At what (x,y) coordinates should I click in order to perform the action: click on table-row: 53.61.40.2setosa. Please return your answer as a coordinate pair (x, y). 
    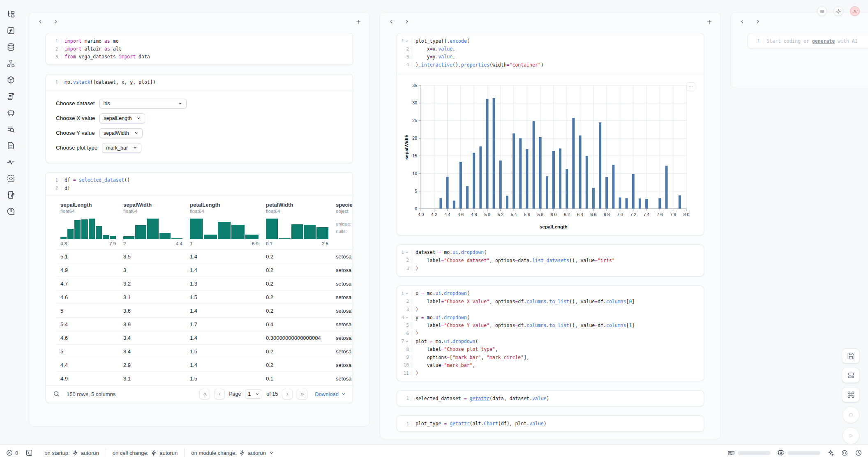
    Looking at the image, I should click on (205, 311).